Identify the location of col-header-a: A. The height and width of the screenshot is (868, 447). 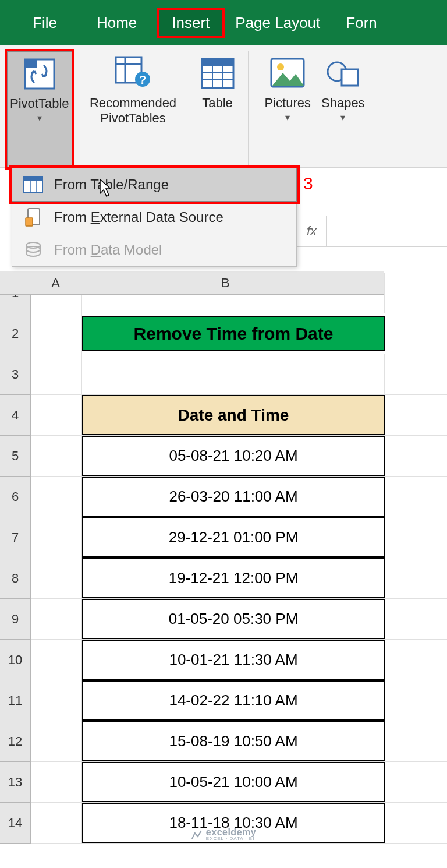
(56, 283).